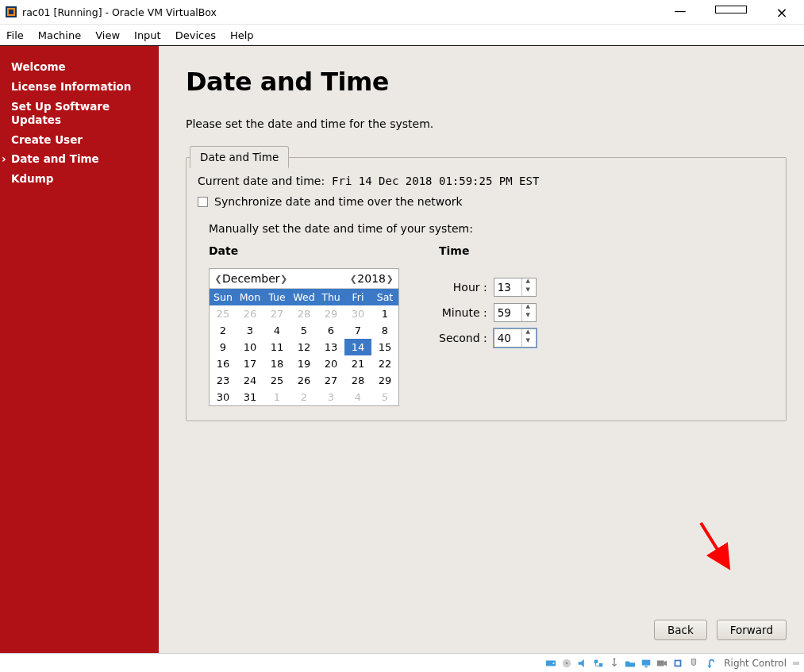 The height and width of the screenshot is (672, 804). What do you see at coordinates (81, 67) in the screenshot?
I see `sidebar-item-welcome: Welcome` at bounding box center [81, 67].